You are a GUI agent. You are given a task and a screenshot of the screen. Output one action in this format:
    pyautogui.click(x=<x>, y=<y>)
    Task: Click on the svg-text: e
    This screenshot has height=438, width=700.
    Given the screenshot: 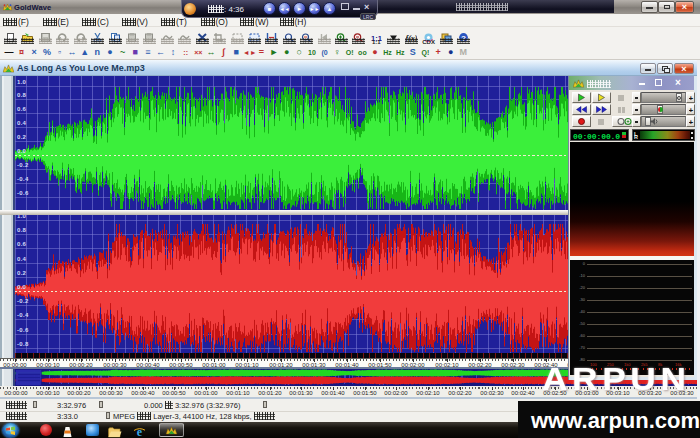 What is the action you would take?
    pyautogui.click(x=140, y=432)
    